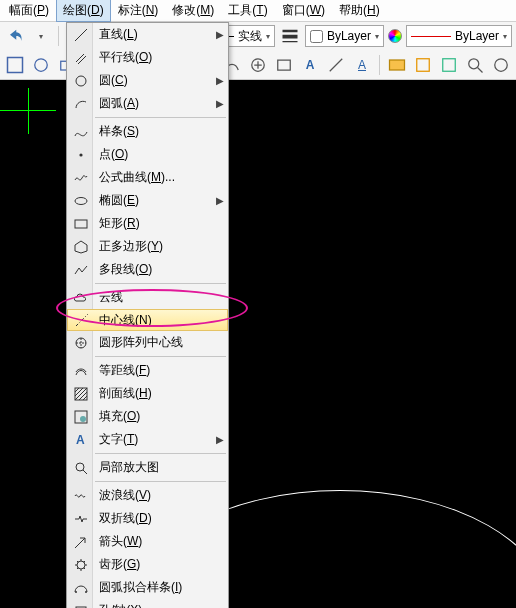 Image resolution: width=516 pixels, height=608 pixels. What do you see at coordinates (41, 36) in the screenshot?
I see `redo-dropdown: ▾` at bounding box center [41, 36].